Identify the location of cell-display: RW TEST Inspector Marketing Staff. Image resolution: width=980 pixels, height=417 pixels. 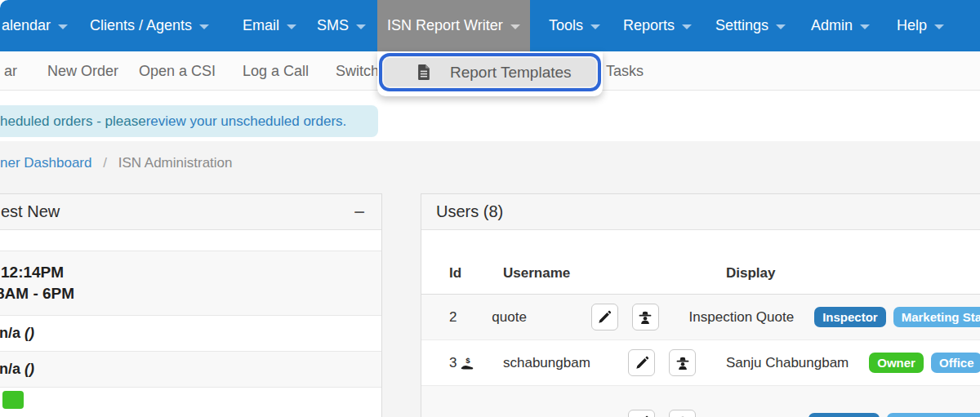
(853, 415).